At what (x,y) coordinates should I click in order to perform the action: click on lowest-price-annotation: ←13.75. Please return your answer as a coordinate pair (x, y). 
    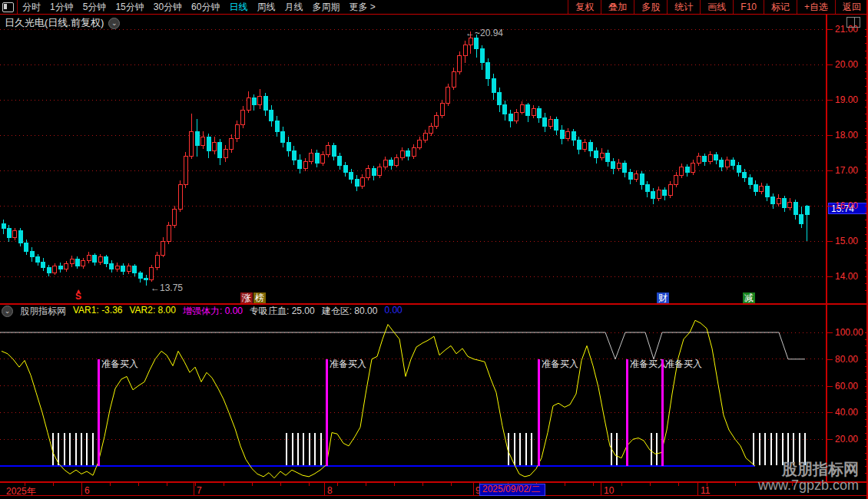
    Looking at the image, I should click on (167, 288).